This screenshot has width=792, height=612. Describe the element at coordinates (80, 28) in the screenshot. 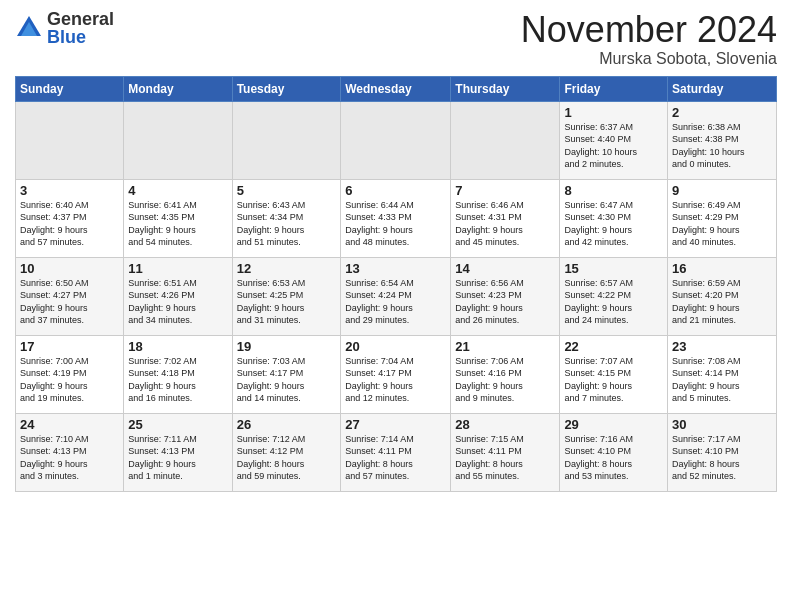

I see `logo-text: General Blue` at that location.